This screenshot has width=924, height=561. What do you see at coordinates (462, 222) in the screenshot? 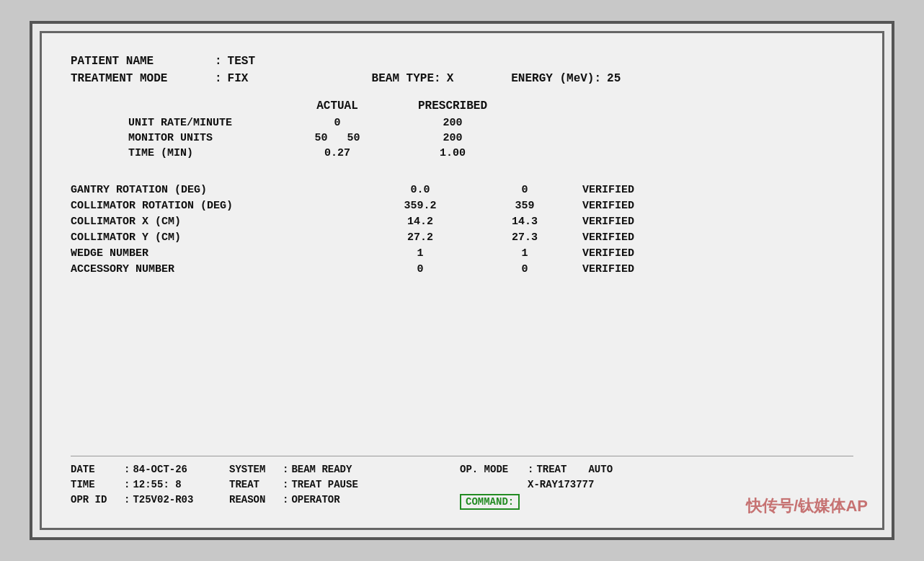
I see `gantry-row-2: COLLIMATOR X (CM) 14.2 14.3 VERIFIED` at bounding box center [462, 222].